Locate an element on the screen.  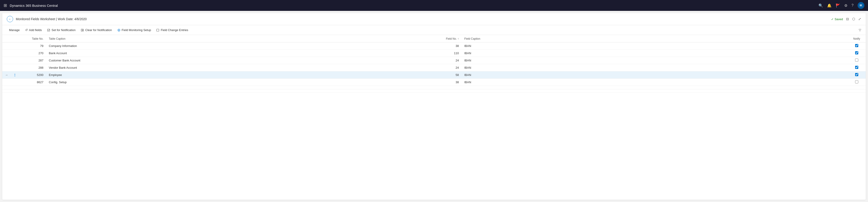
col-table-caption-header: Table Caption is located at coordinates (239, 39).